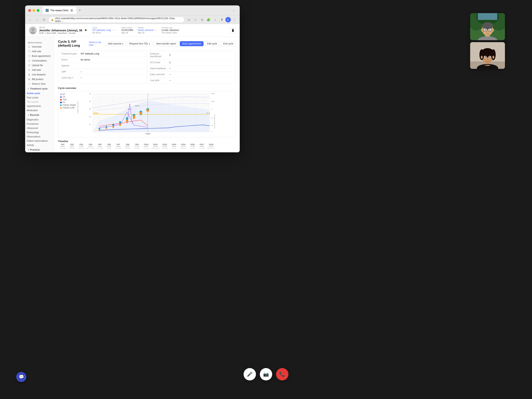 Image resolution: width=532 pixels, height=399 pixels. What do you see at coordinates (90, 125) in the screenshot?
I see `svg-text: 14` at bounding box center [90, 125].